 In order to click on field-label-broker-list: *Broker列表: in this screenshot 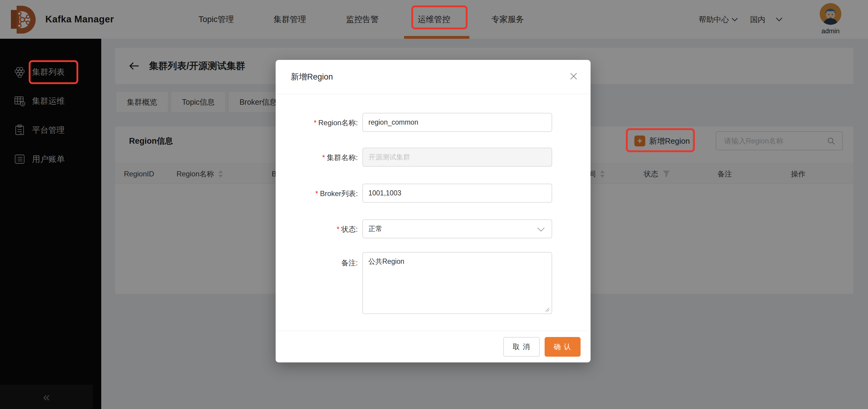, I will do `click(317, 194)`.